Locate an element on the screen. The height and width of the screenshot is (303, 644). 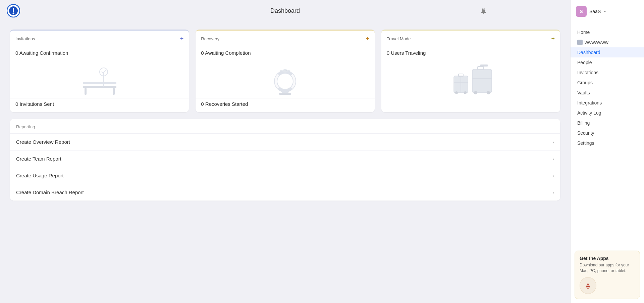
page-title: Dashboard is located at coordinates (285, 11).